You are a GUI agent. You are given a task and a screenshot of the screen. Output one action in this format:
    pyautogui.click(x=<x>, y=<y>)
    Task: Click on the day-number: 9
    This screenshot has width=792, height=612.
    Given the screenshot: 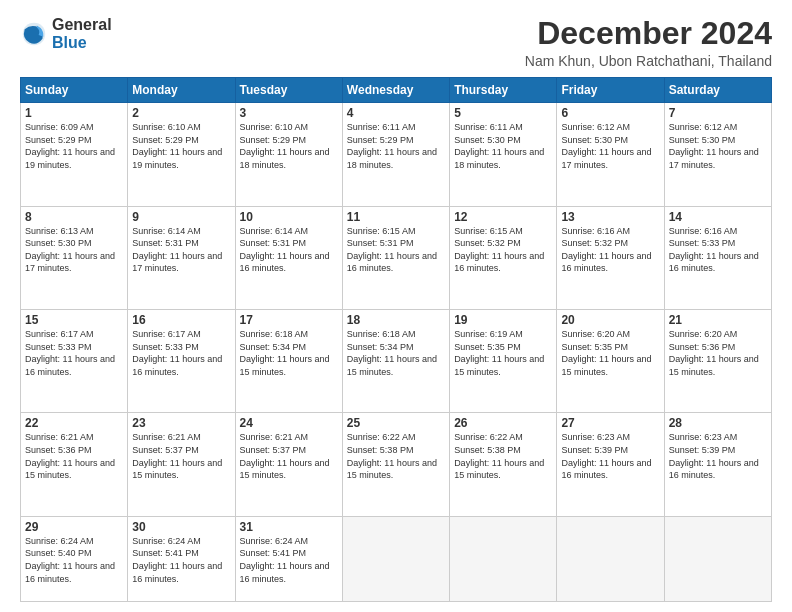 What is the action you would take?
    pyautogui.click(x=181, y=217)
    